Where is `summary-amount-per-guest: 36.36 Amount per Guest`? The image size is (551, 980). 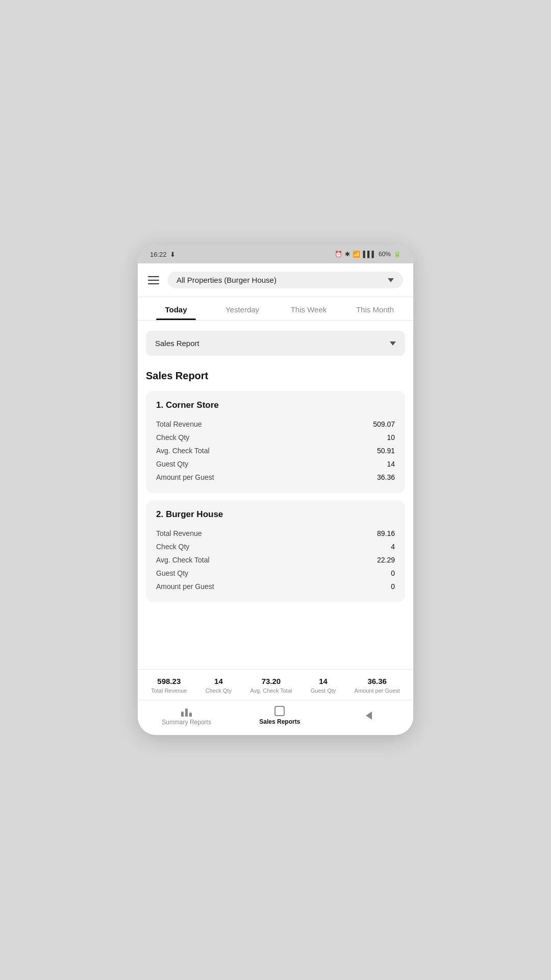 summary-amount-per-guest: 36.36 Amount per Guest is located at coordinates (378, 685).